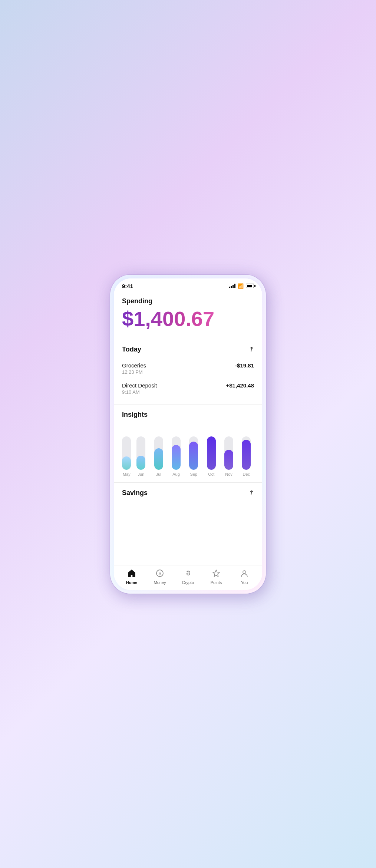 Image resolution: width=376 pixels, height=868 pixels. What do you see at coordinates (188, 372) in the screenshot?
I see `today-section: Today ↗ Groceries 12:23 PM -$19.81 Direc…` at bounding box center [188, 372].